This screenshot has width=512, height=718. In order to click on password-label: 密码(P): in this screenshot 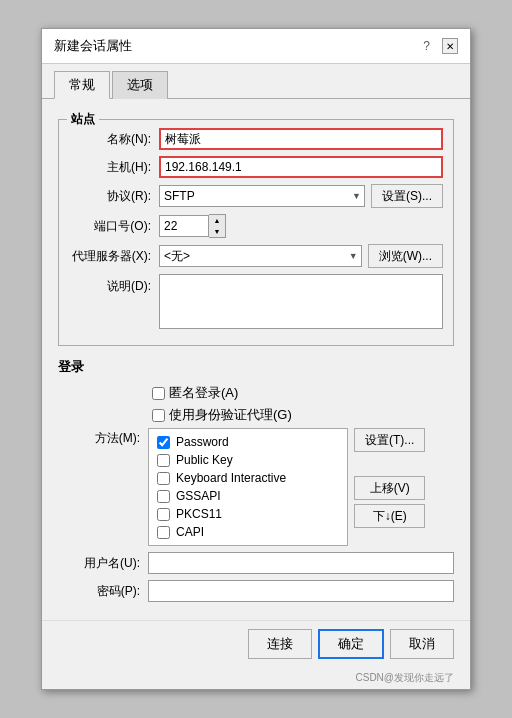, I will do `click(103, 592)`.